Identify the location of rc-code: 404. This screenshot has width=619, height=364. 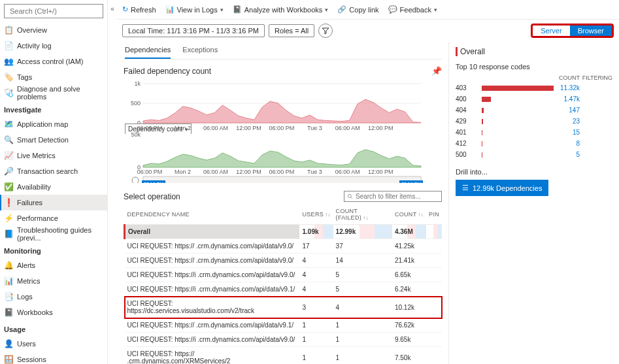
(469, 110).